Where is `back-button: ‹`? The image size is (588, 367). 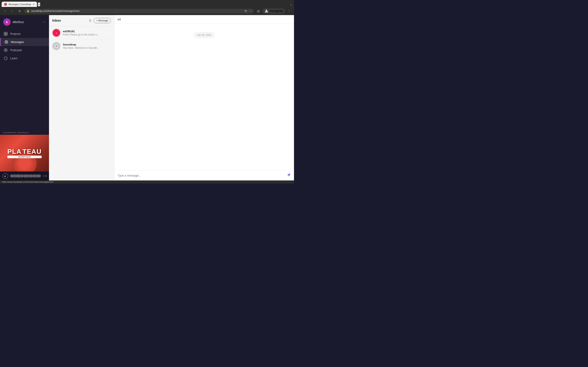 back-button: ‹ is located at coordinates (5, 11).